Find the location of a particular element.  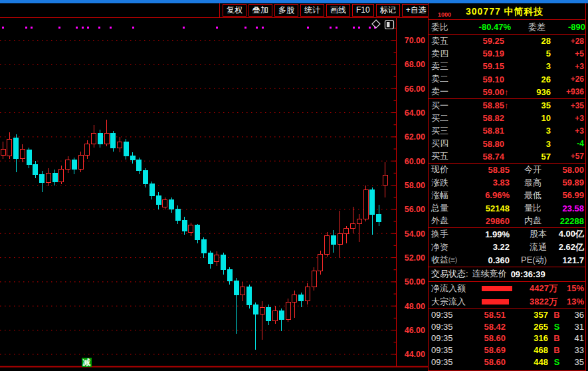

tick-row: 09:3558.51357B36 is located at coordinates (507, 315).